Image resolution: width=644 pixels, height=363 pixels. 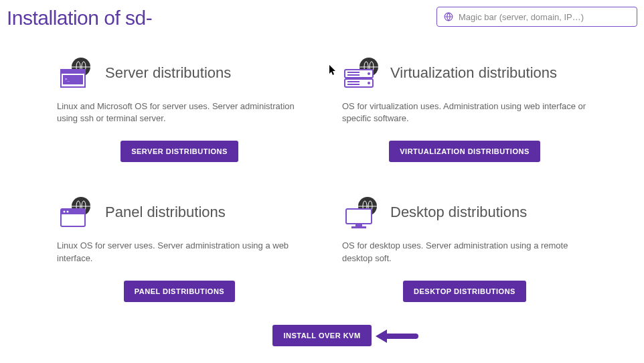 I want to click on card-title-server: Server distributions, so click(x=168, y=73).